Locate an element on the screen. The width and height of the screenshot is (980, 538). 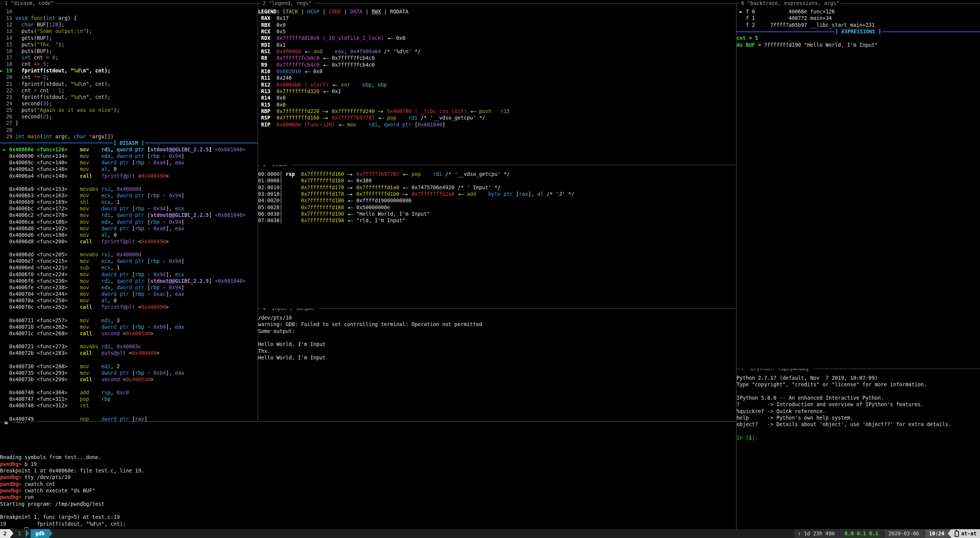
hostname-value: at-at is located at coordinates (969, 533).